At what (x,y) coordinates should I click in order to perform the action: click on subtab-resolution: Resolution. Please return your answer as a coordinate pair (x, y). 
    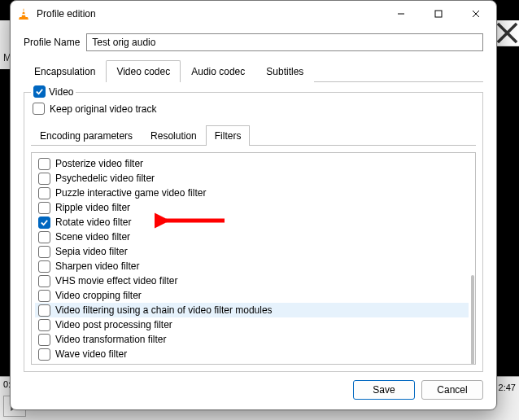
    Looking at the image, I should click on (174, 135).